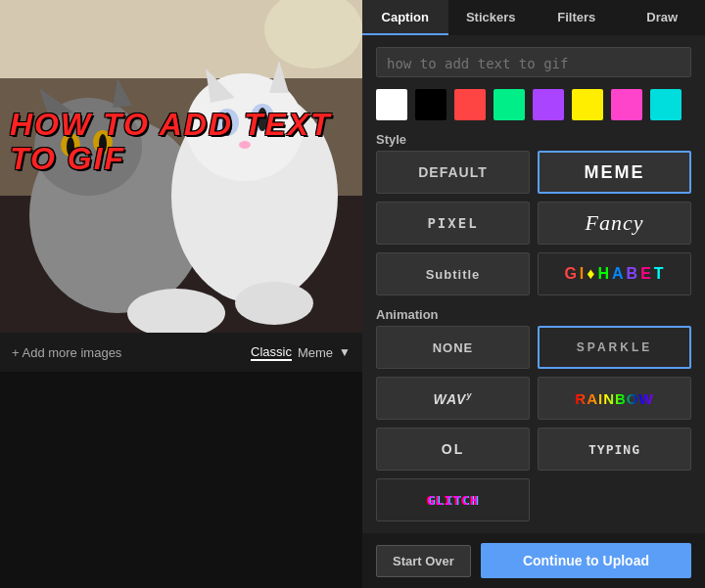 The width and height of the screenshot is (705, 588). Describe the element at coordinates (534, 223) in the screenshot. I see `style-grid: DEFAULT MEME PIXEL Fancy Subtitle G I ♦ …` at that location.